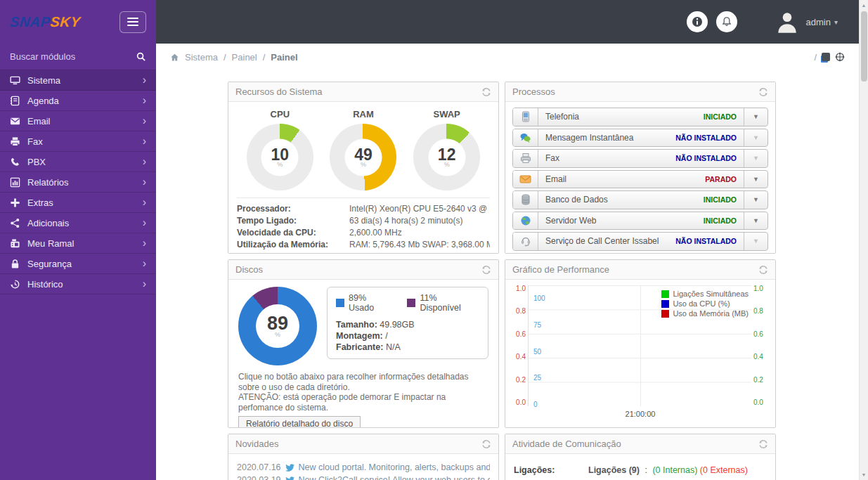 This screenshot has height=480, width=868. I want to click on resource-gauges: CPU 10% RAM 49% SWAP 12%, so click(363, 146).